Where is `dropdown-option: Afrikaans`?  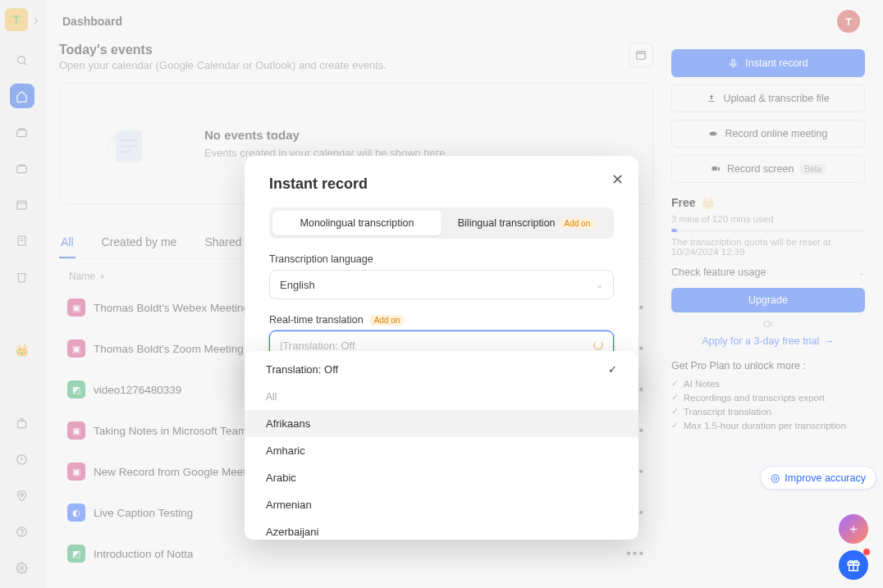
dropdown-option: Afrikaans is located at coordinates (442, 423).